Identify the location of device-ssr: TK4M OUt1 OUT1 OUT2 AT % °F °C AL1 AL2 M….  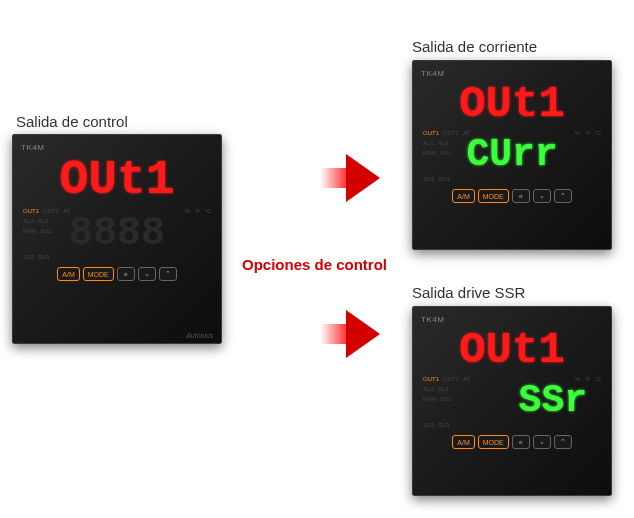
(512, 401).